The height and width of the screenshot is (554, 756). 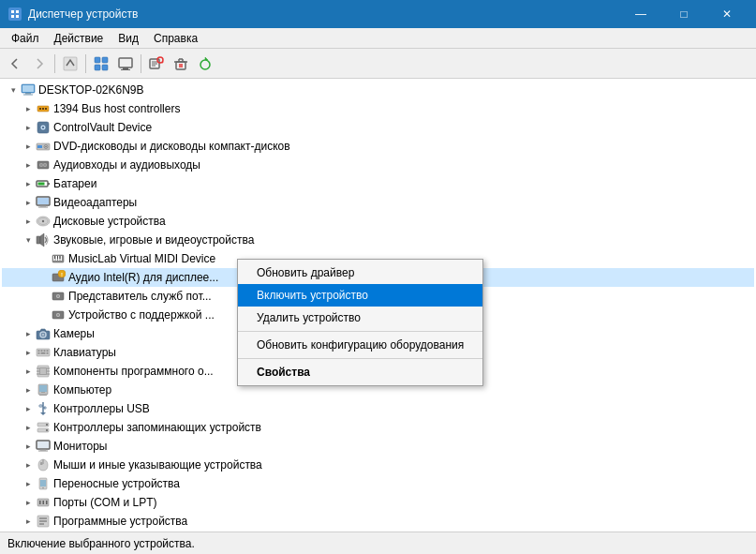 What do you see at coordinates (28, 390) in the screenshot?
I see `expand-computer` at bounding box center [28, 390].